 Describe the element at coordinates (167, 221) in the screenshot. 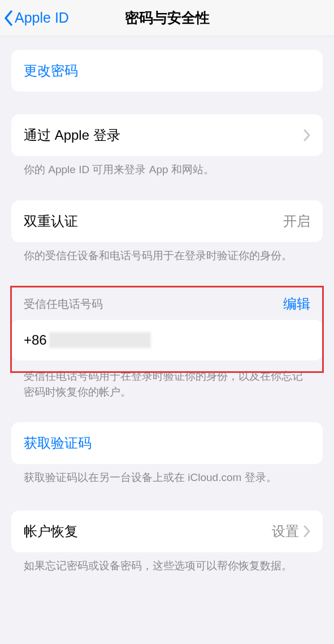

I see `two-factor-row: 双重认证 开启` at that location.